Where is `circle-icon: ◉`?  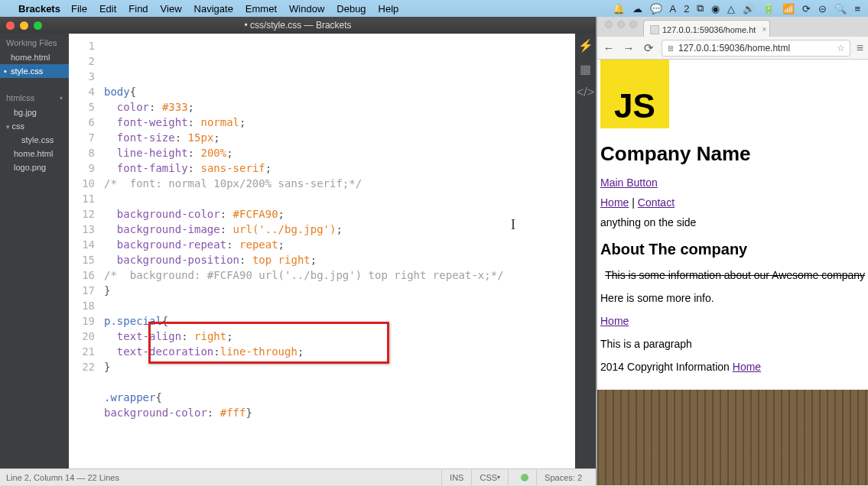
circle-icon: ◉ is located at coordinates (716, 9).